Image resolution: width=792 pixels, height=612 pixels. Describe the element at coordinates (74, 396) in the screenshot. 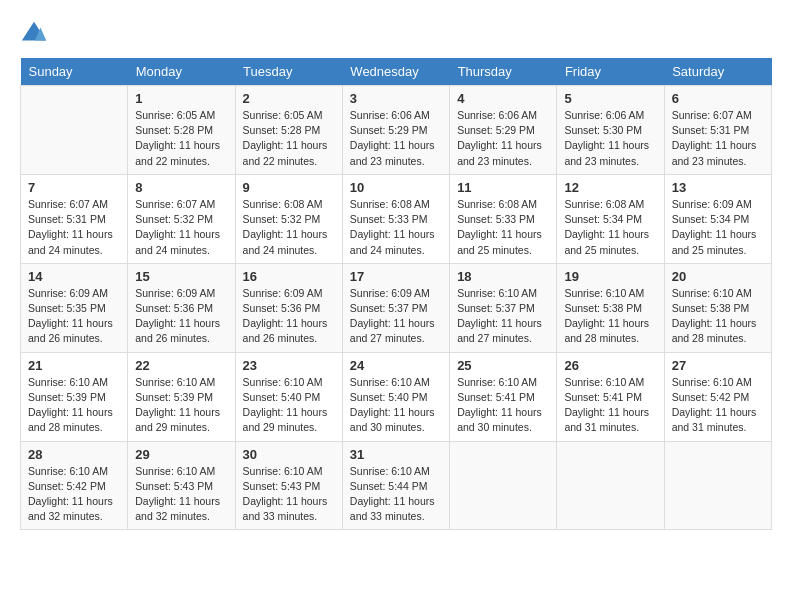

I see `calendar-cell: 21Sunrise: 6:10 AMSunset: 5:39 PMDayligh…` at that location.